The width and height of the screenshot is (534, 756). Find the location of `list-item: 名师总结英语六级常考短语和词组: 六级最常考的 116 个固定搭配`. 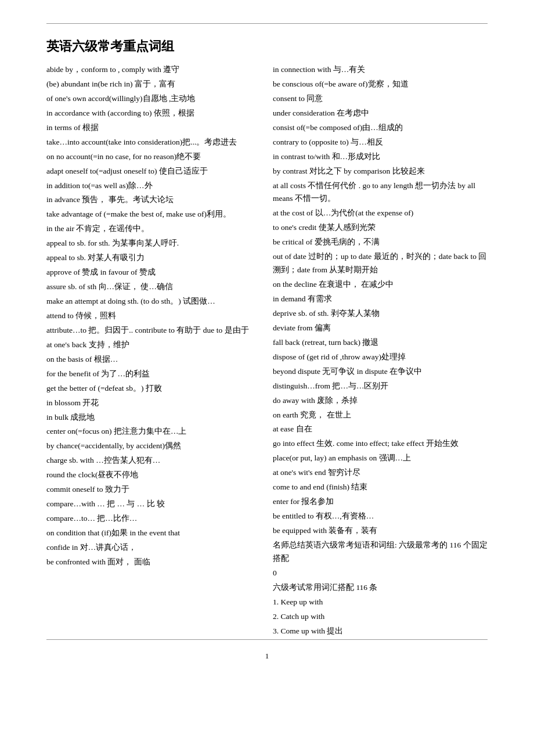

list-item: 名师总结英语六级常考短语和词组: 六级最常考的 116 个固定搭配 is located at coordinates (380, 552).